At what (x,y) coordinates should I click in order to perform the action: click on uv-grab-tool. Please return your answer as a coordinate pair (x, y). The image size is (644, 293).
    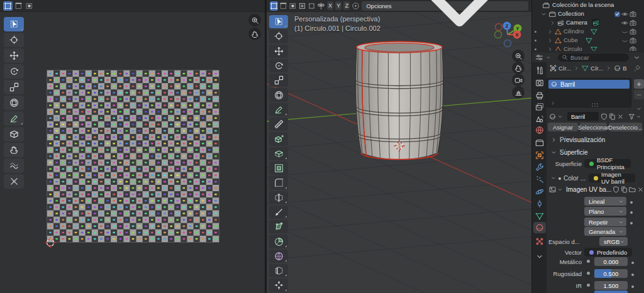
    Looking at the image, I should click on (14, 150).